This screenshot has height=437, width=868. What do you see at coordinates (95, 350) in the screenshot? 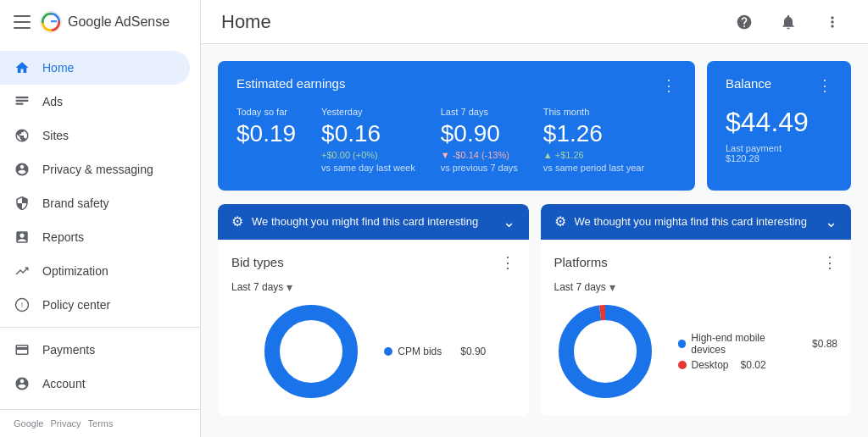
I see `sidebar-item-payments: Payments` at bounding box center [95, 350].